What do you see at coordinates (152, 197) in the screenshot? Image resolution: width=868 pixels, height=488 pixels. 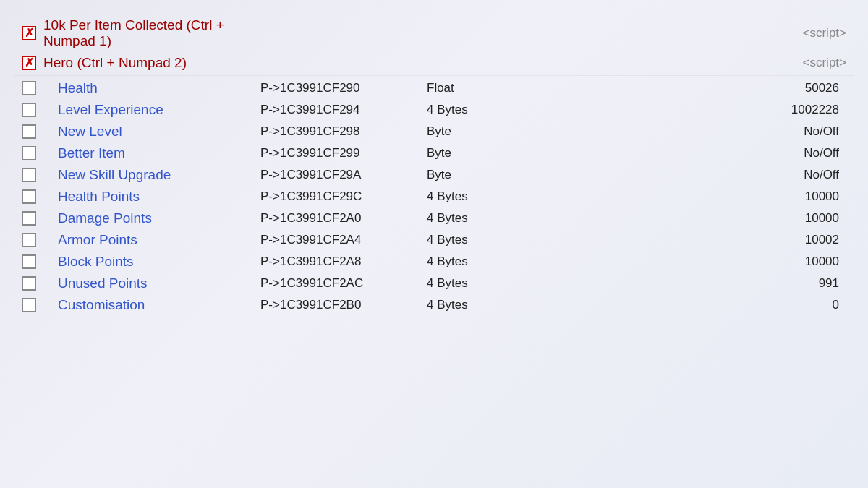 I see `entry-name: Health Points` at bounding box center [152, 197].